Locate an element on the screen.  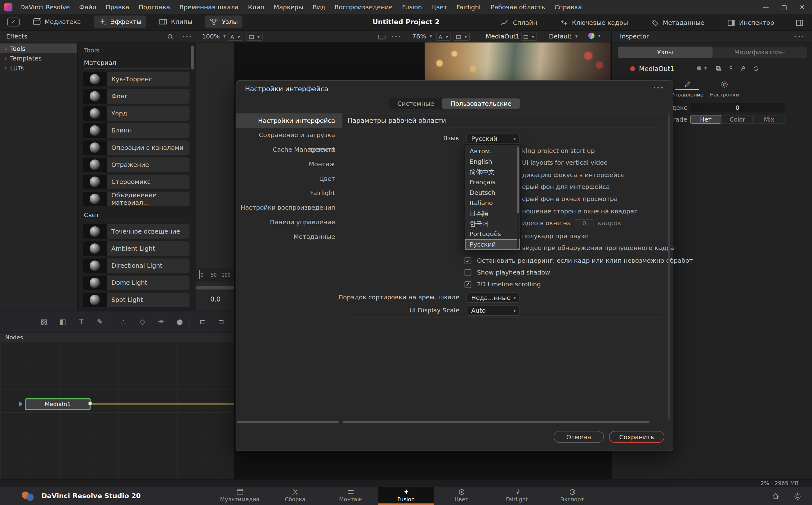
grade-option-mix: Mix is located at coordinates (769, 120).